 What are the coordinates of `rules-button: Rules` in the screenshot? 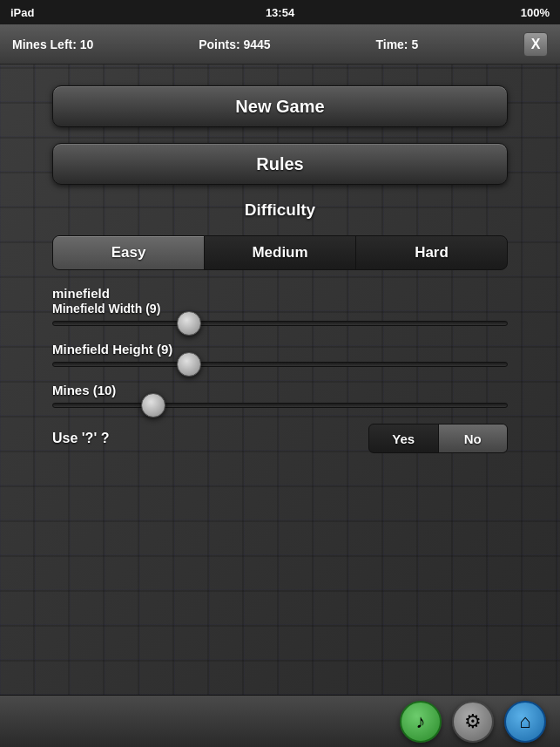 It's located at (280, 164).